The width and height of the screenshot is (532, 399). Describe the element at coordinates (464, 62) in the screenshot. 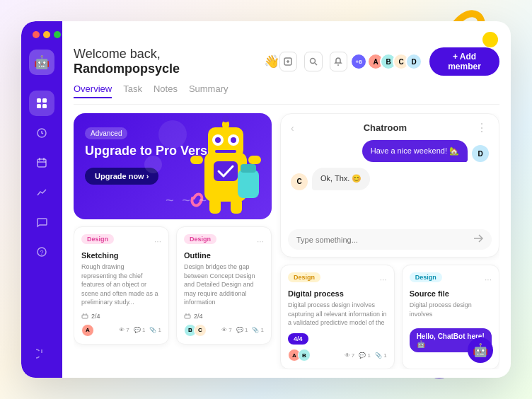

I see `add-member-button: + Add member` at that location.